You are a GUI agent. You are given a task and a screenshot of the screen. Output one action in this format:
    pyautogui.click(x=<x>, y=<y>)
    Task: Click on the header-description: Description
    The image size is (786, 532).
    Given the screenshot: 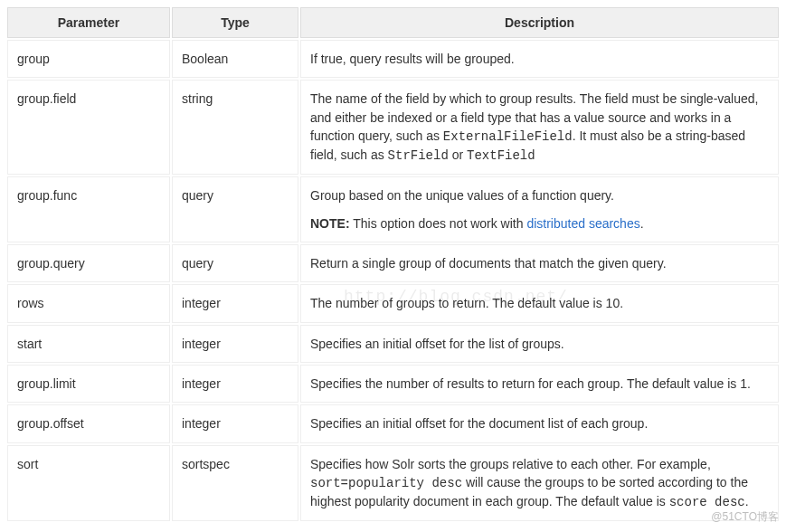 What is the action you would take?
    pyautogui.click(x=539, y=23)
    